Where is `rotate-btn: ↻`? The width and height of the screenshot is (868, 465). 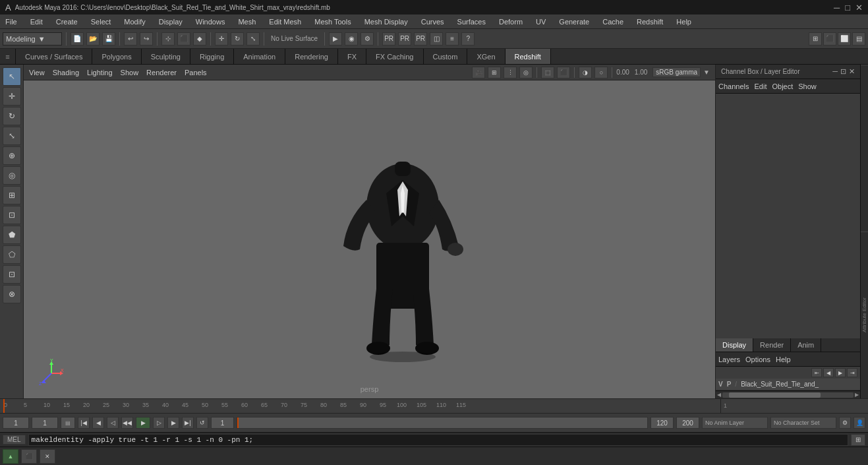
rotate-btn: ↻ is located at coordinates (237, 39).